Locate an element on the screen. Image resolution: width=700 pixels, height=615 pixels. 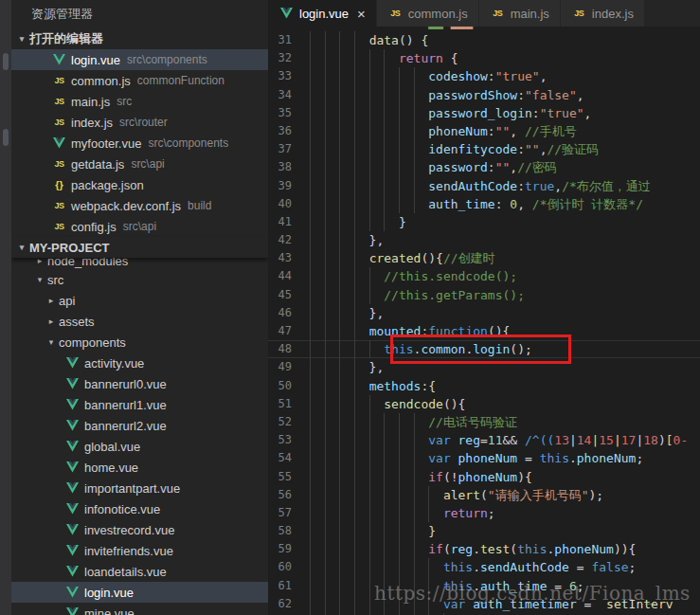
open-editor-item: JSwebpack.dev.conf.jsbuild is located at coordinates (140, 206).